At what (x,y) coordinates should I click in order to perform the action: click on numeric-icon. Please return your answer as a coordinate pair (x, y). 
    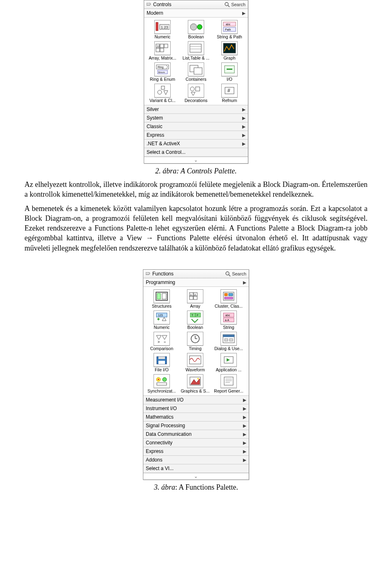
    Looking at the image, I should click on (163, 27).